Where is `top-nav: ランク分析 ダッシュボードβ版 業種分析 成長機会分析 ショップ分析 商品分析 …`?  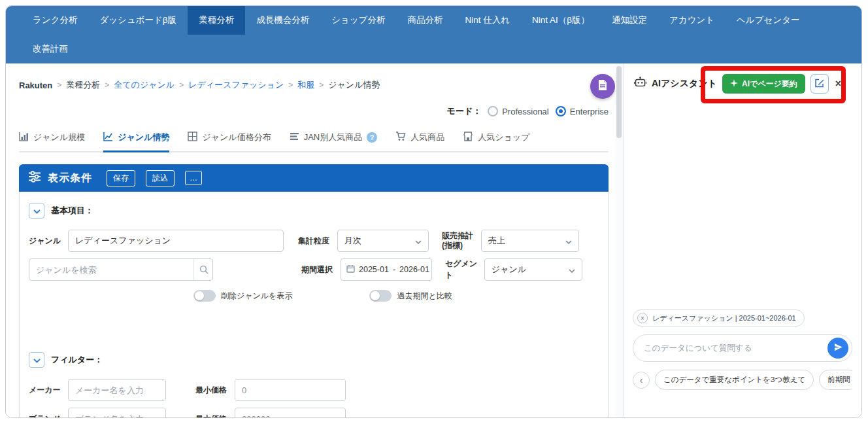
top-nav: ランク分析 ダッシュボードβ版 業種分析 成長機会分析 ショップ分析 商品分析 … is located at coordinates (434, 35).